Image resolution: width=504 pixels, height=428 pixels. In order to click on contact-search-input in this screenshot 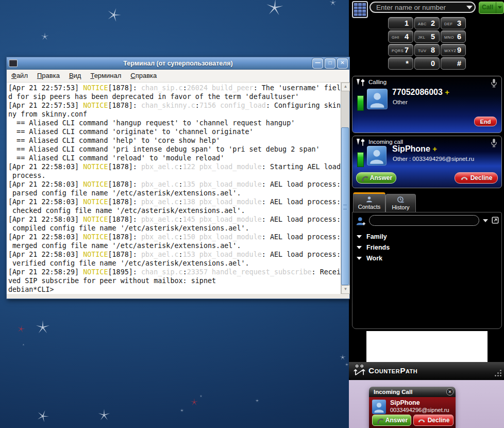, I will do `click(424, 221)`.